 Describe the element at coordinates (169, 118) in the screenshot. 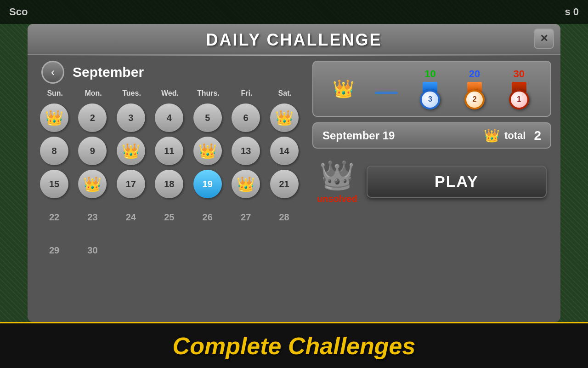

I see `day-4: 4` at that location.